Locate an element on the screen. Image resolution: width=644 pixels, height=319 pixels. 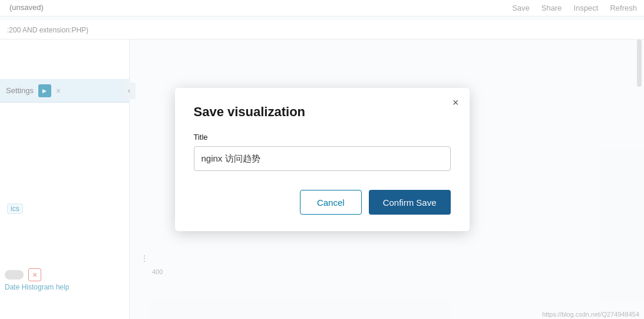
cancel-button: Cancel is located at coordinates (331, 202).